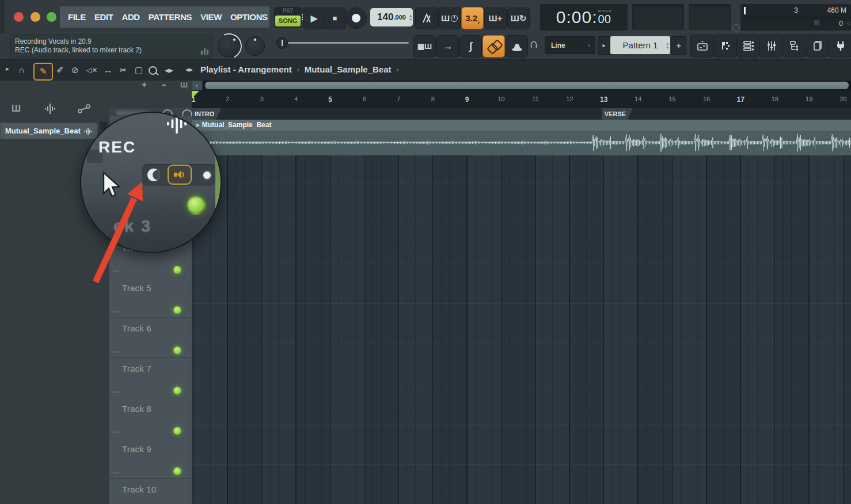  I want to click on track-name: Track 7, so click(137, 368).